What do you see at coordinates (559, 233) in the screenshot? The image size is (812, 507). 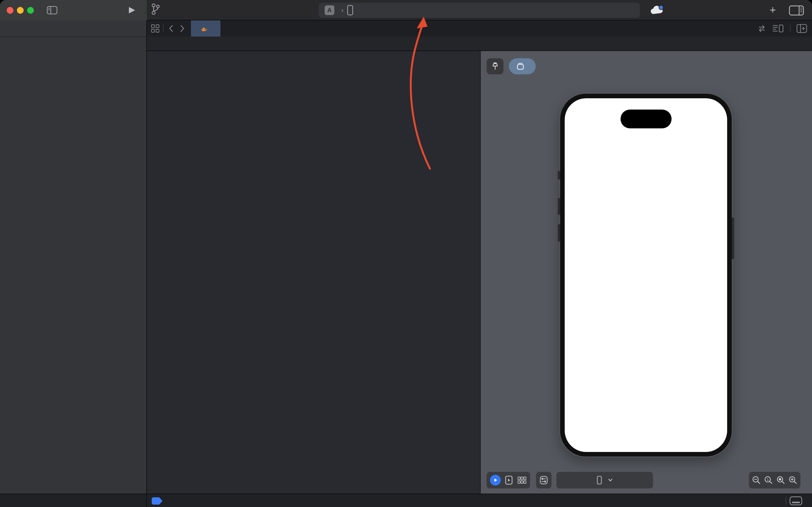 I see `volume-down-button` at bounding box center [559, 233].